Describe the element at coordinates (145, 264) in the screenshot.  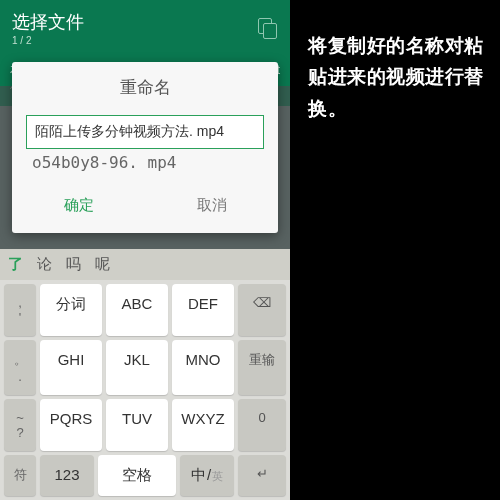
I see `suggestion-bar: 了 论 吗 呢` at that location.